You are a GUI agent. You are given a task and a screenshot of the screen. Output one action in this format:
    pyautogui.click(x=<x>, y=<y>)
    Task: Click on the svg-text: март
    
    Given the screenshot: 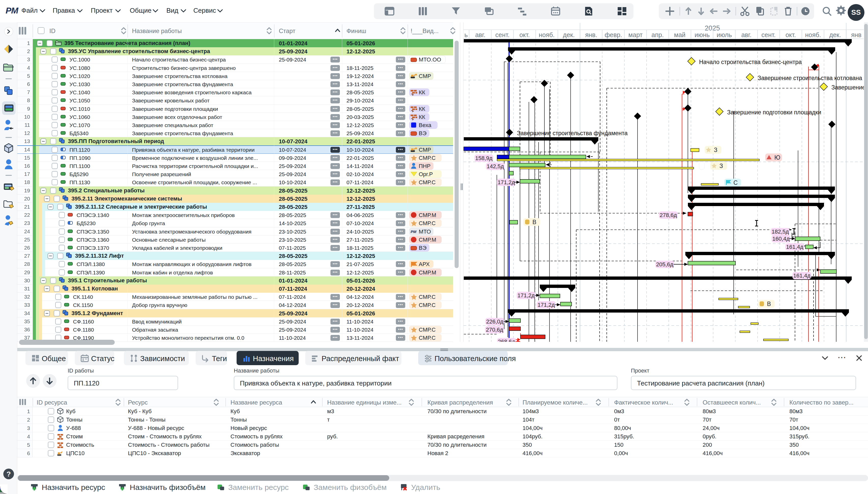 What is the action you would take?
    pyautogui.click(x=635, y=35)
    